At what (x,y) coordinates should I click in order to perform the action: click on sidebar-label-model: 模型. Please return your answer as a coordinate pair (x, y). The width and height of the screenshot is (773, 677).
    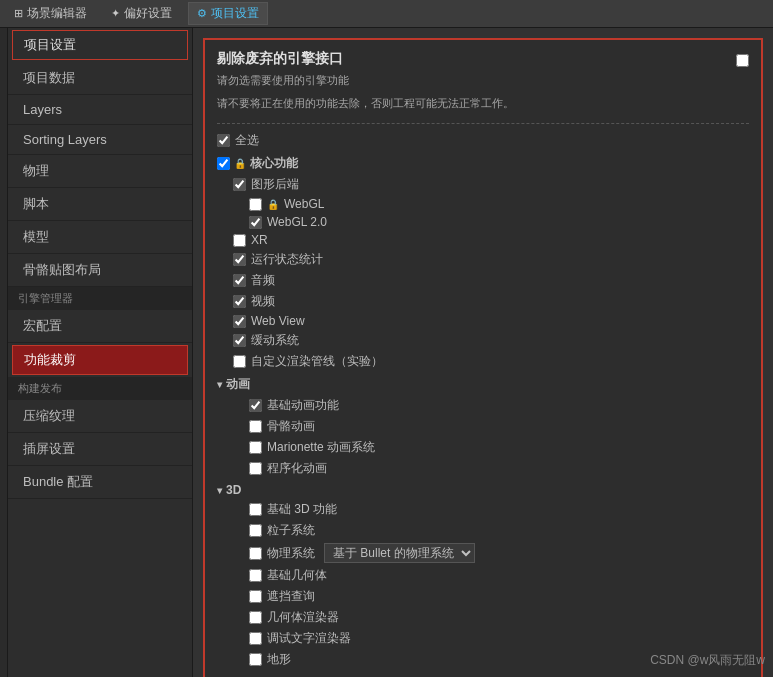
    Looking at the image, I should click on (36, 236).